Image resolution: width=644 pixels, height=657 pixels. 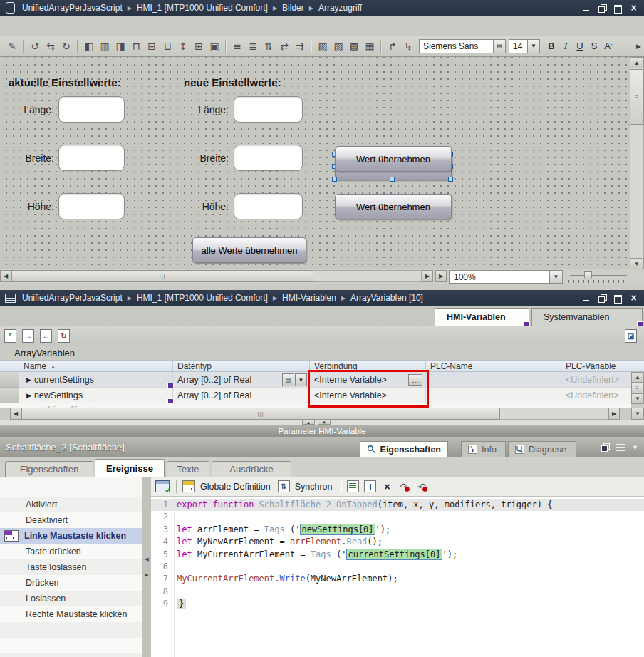 I want to click on cell-name: ▶ newSettings, so click(x=96, y=395).